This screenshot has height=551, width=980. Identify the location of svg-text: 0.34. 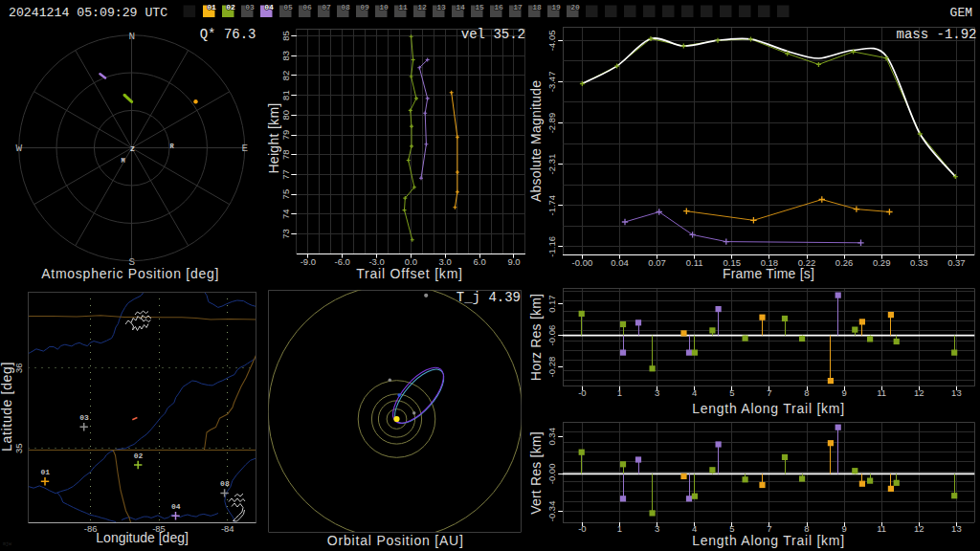
(551, 436).